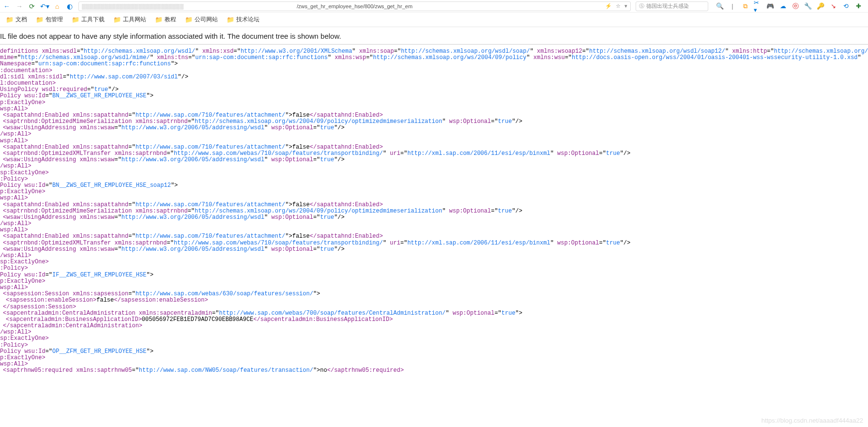 Image resolution: width=868 pixels, height=427 pixels. Describe the element at coordinates (821, 6) in the screenshot. I see `key-icon: 🔑` at that location.